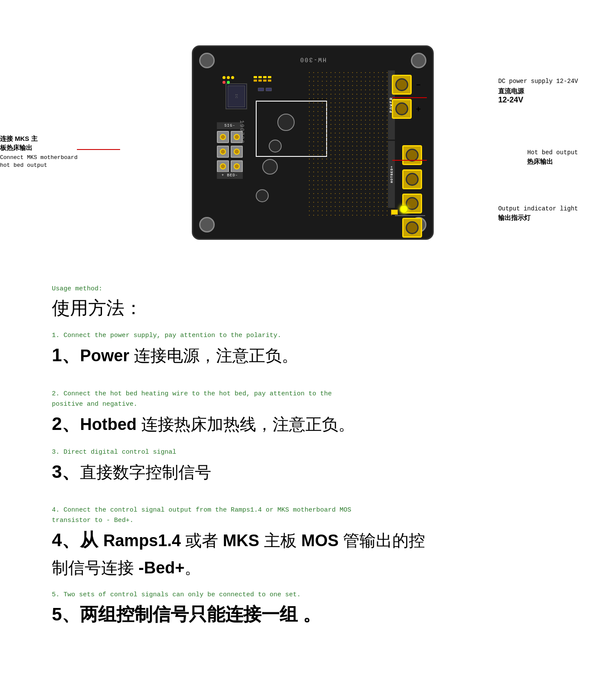 The image size is (591, 700). What do you see at coordinates (538, 213) in the screenshot?
I see `indicator-annotation: Output indicator light 输出指示灯` at bounding box center [538, 213].